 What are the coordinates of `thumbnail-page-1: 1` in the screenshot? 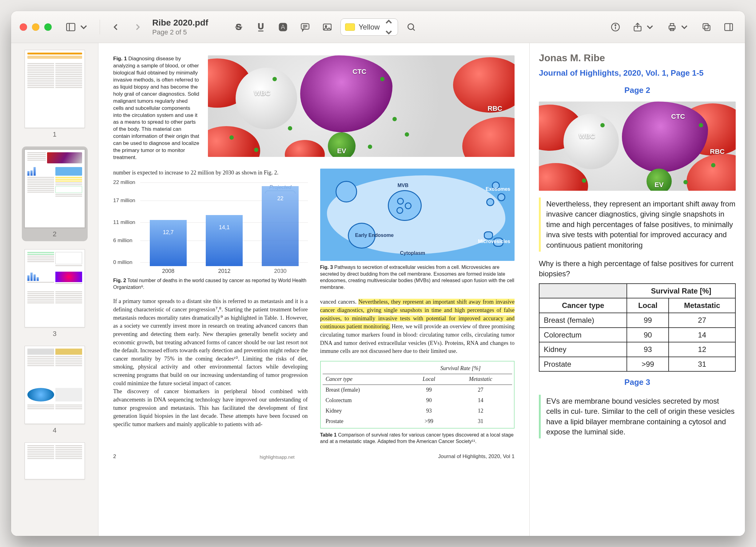 It's located at (55, 94).